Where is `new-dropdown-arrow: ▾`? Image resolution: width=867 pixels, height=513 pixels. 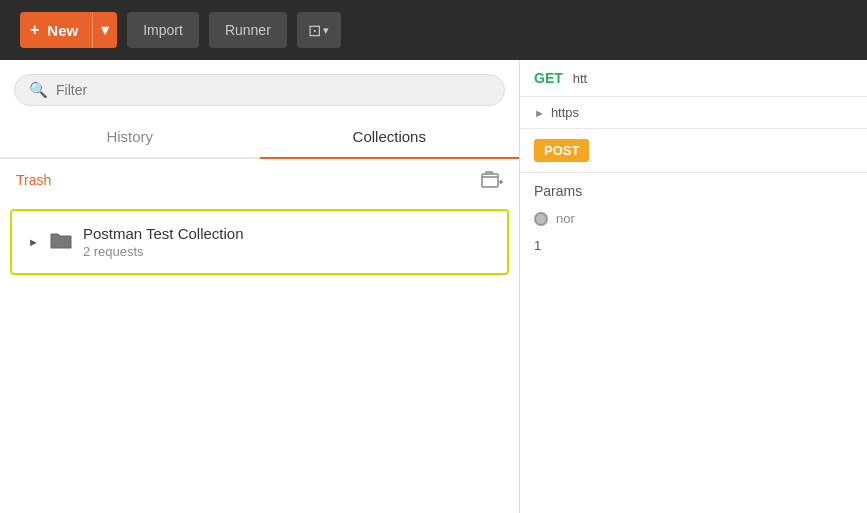
new-dropdown-arrow: ▾ is located at coordinates (105, 30).